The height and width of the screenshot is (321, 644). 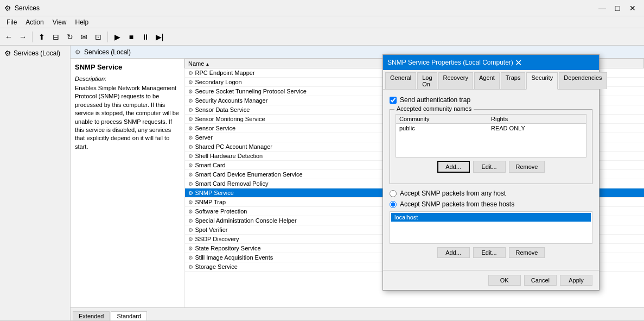 What do you see at coordinates (35, 22) in the screenshot?
I see `menu-action: Action` at bounding box center [35, 22].